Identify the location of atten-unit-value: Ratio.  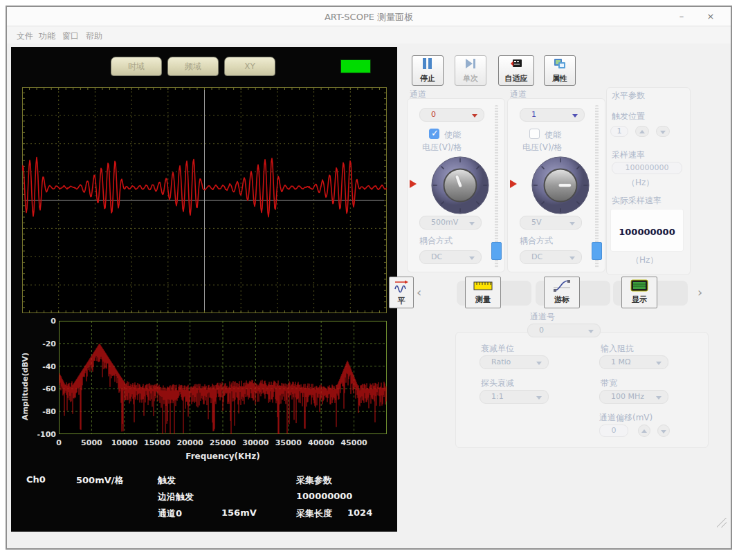
(501, 362).